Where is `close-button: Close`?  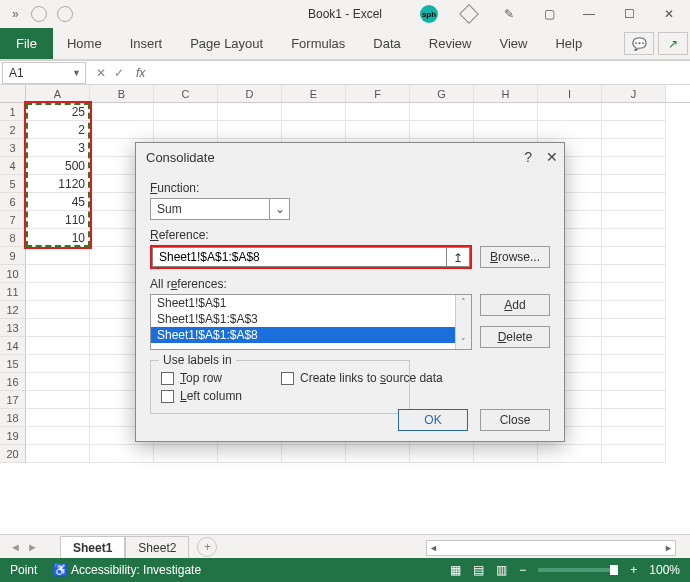
close-button: Close is located at coordinates (515, 420).